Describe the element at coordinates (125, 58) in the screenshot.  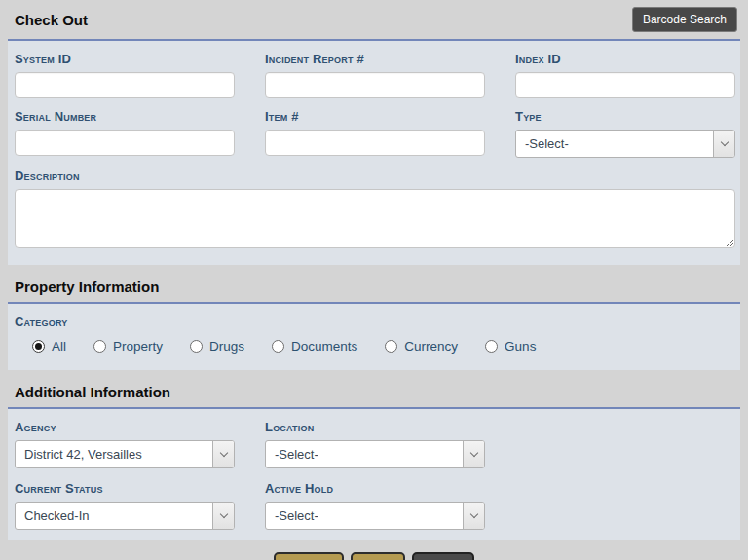
I see `system-id-label: System ID` at that location.